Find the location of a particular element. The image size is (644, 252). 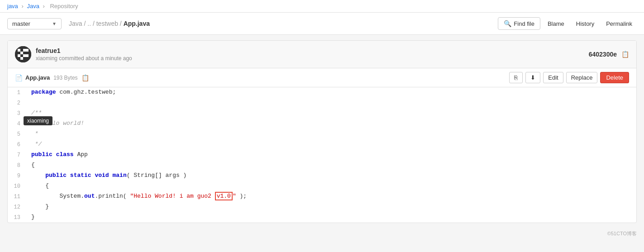

copy-file-icon: 📋 is located at coordinates (85, 78).